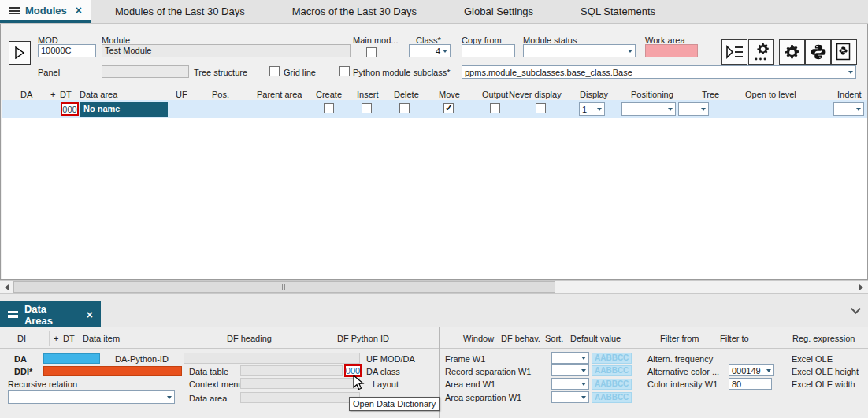 The width and height of the screenshot is (868, 418). I want to click on never-display-checkbox, so click(540, 109).